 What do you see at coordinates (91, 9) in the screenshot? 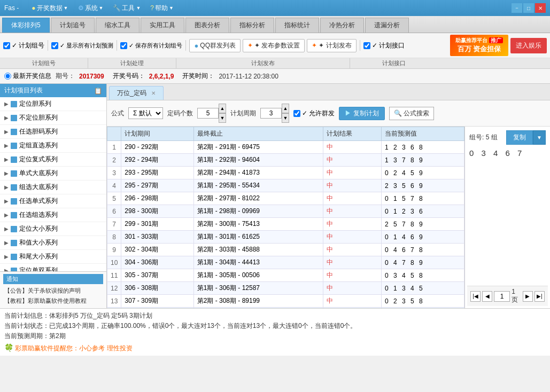
I see `menu-xitong: ⚙ 系统 ▼` at bounding box center [91, 9].